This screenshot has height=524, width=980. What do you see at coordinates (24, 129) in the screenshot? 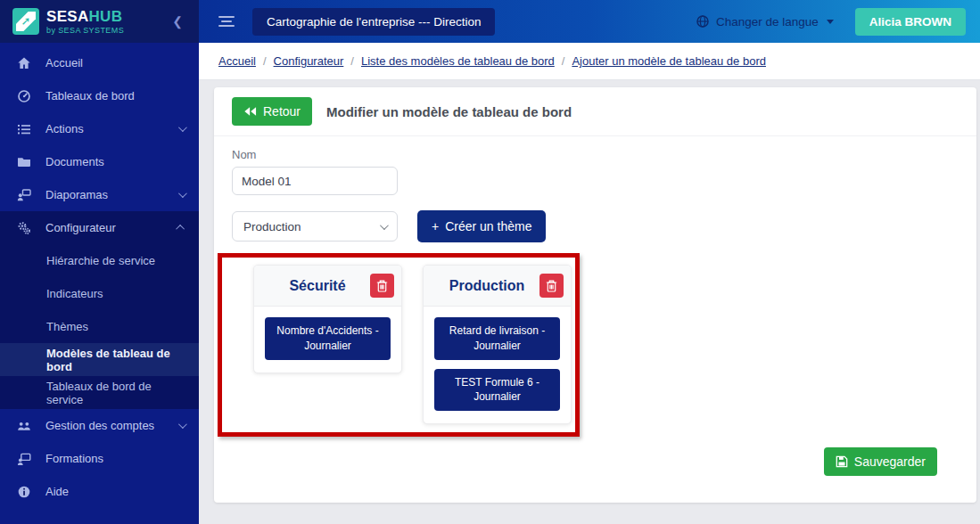
I see `list-icon` at bounding box center [24, 129].